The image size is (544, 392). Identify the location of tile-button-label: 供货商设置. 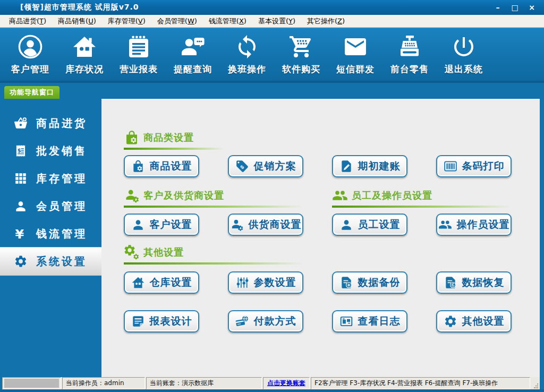
(275, 225).